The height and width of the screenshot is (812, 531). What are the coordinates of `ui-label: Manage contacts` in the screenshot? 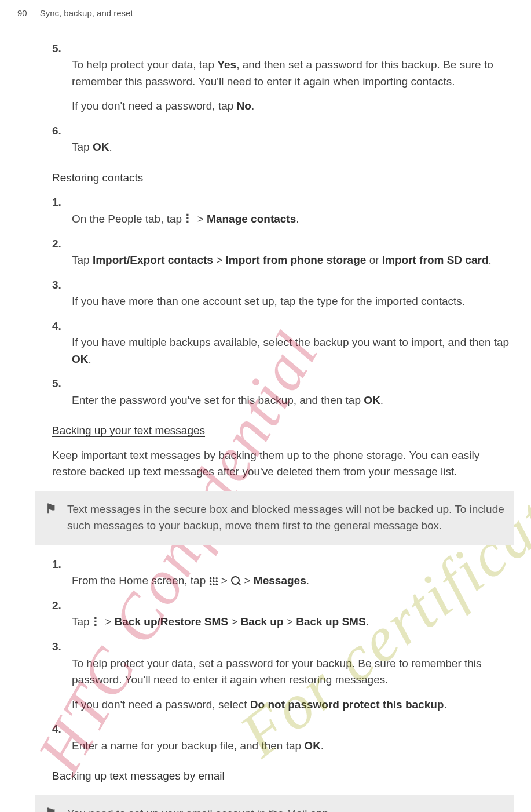 It's located at (251, 219).